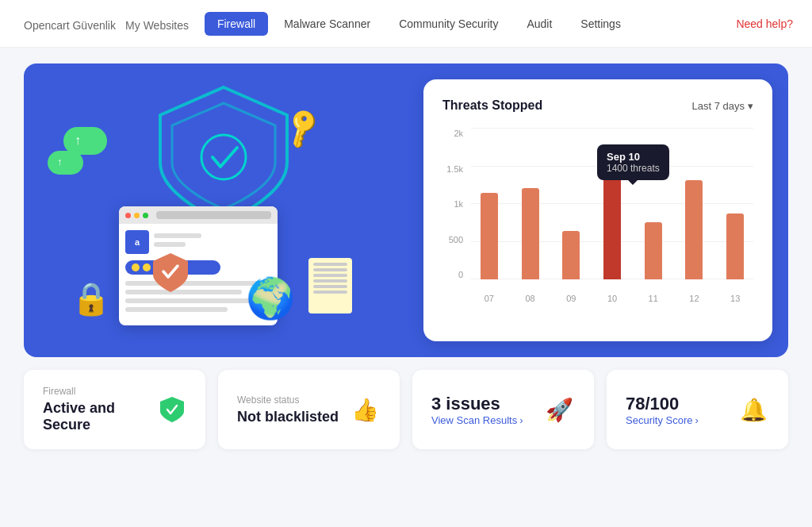 The width and height of the screenshot is (812, 527). Describe the element at coordinates (697, 421) in the screenshot. I see `arrow-right-icon-2: ›` at that location.